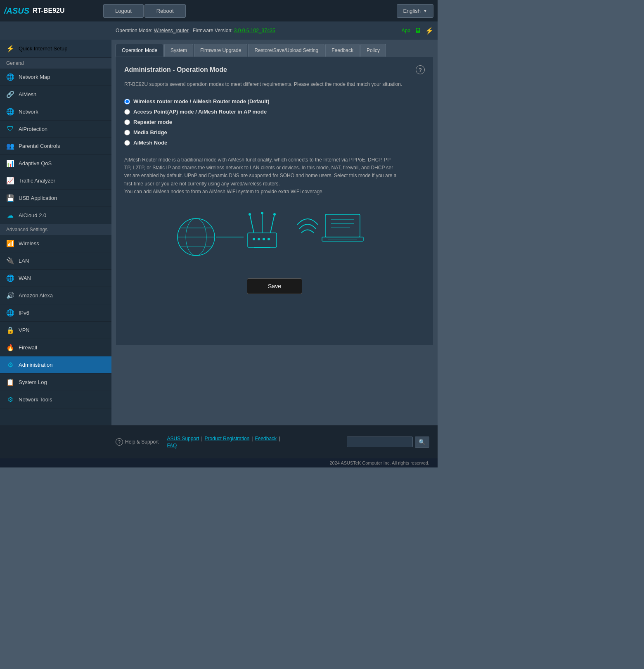 This screenshot has width=644, height=669. I want to click on lan-label: LAN, so click(24, 261).